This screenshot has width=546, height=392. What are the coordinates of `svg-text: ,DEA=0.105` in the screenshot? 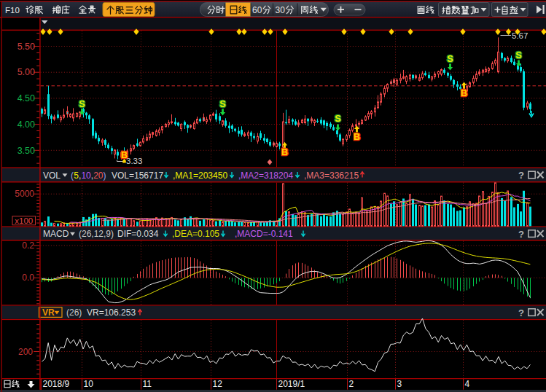 It's located at (195, 234).